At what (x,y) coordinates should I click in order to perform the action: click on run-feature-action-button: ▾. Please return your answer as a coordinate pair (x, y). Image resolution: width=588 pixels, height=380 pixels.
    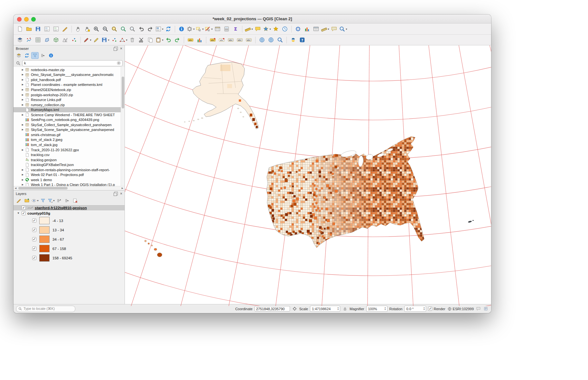
    Looking at the image, I should click on (191, 29).